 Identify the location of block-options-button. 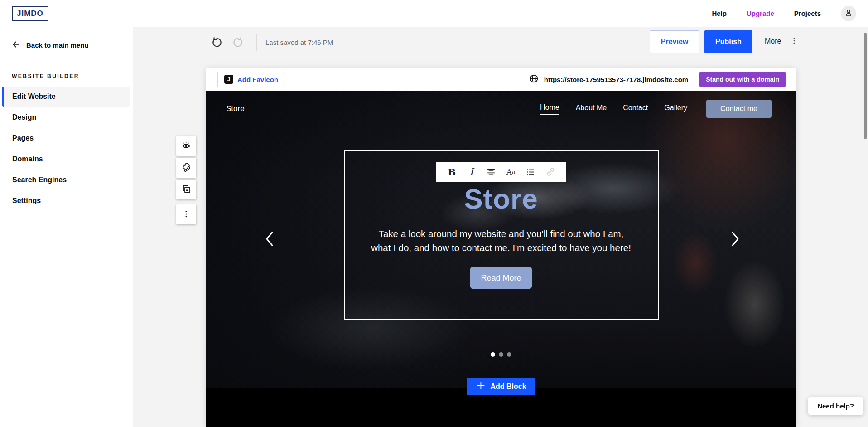
(186, 214).